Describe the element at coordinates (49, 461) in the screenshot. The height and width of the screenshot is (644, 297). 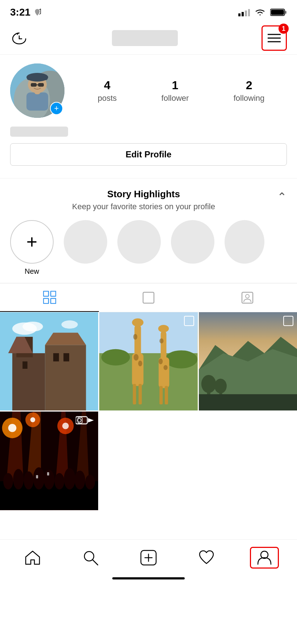
I see `concert-image` at that location.